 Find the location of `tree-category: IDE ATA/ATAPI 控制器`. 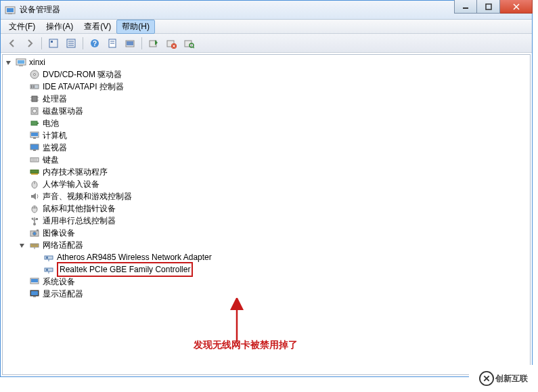

tree-category: IDE ATA/ATAPI 控制器 is located at coordinates (267, 87).